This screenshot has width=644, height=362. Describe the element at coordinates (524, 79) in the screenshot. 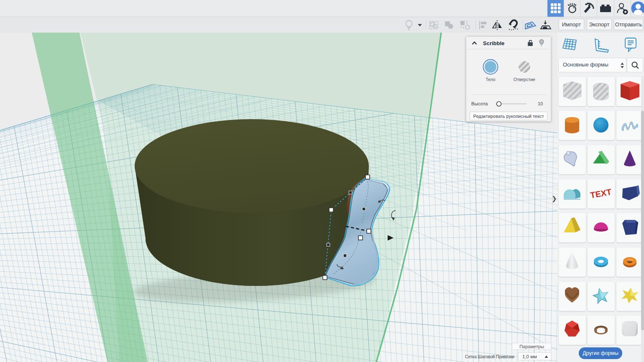

I see `svg-text: Отверстие` at that location.